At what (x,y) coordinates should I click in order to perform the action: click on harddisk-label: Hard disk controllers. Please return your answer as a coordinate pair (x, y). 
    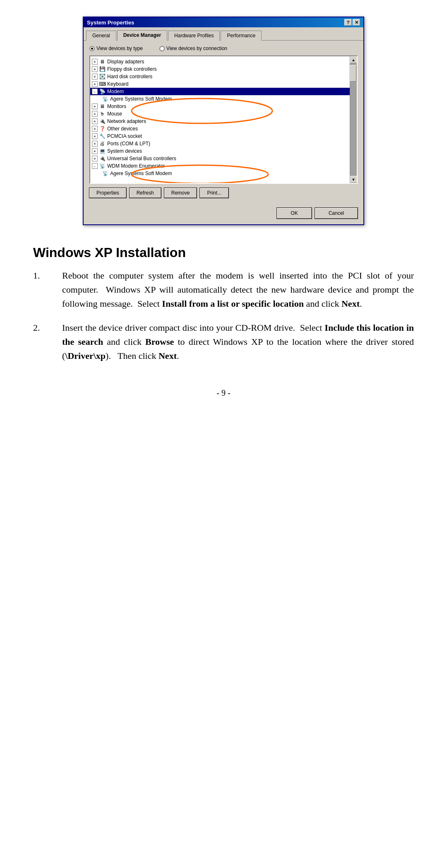
    Looking at the image, I should click on (130, 77).